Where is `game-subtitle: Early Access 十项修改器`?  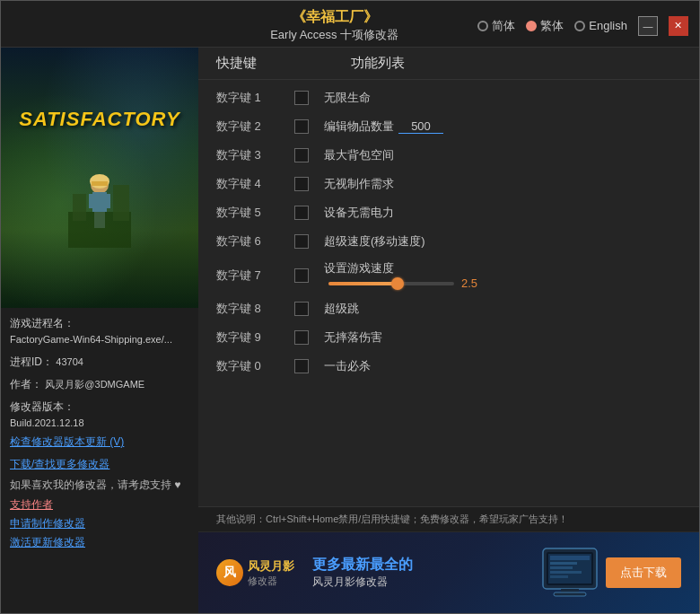
game-subtitle: Early Access 十项修改器 is located at coordinates (334, 35).